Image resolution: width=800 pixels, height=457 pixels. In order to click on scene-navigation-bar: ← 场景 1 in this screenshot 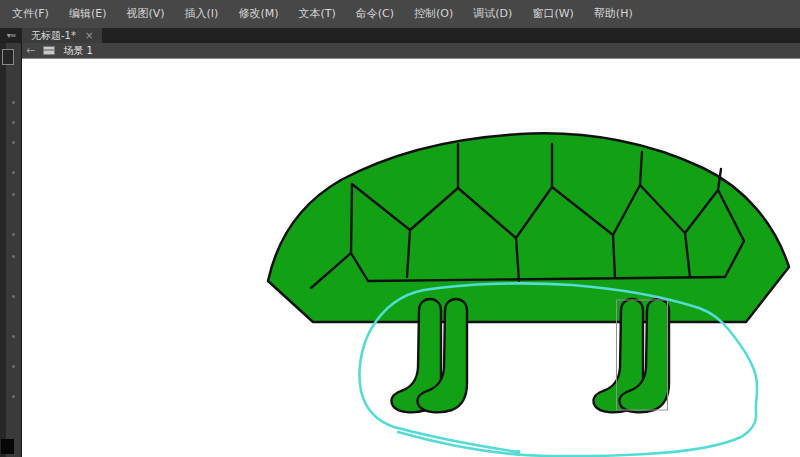, I will do `click(400, 51)`.